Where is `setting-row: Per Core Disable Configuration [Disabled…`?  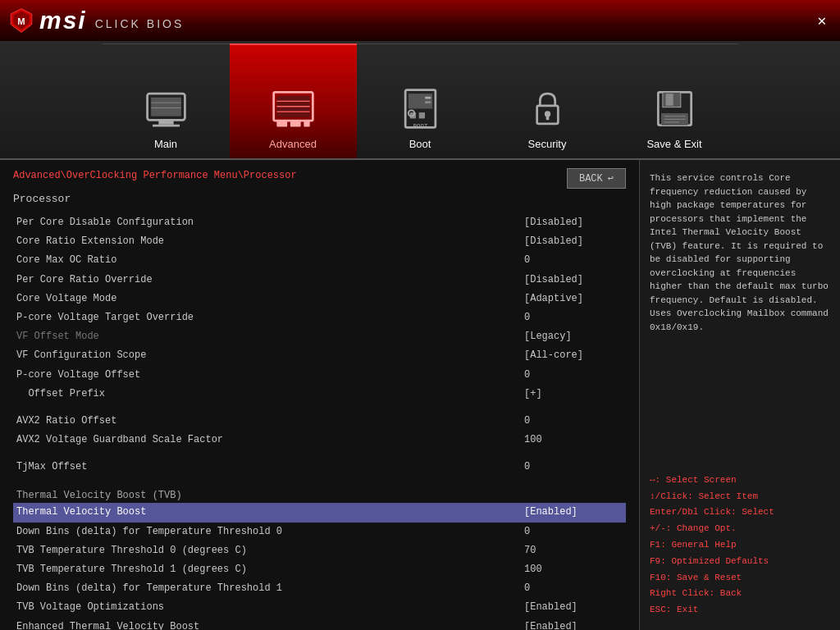 setting-row: Per Core Disable Configuration [Disabled… is located at coordinates (320, 223).